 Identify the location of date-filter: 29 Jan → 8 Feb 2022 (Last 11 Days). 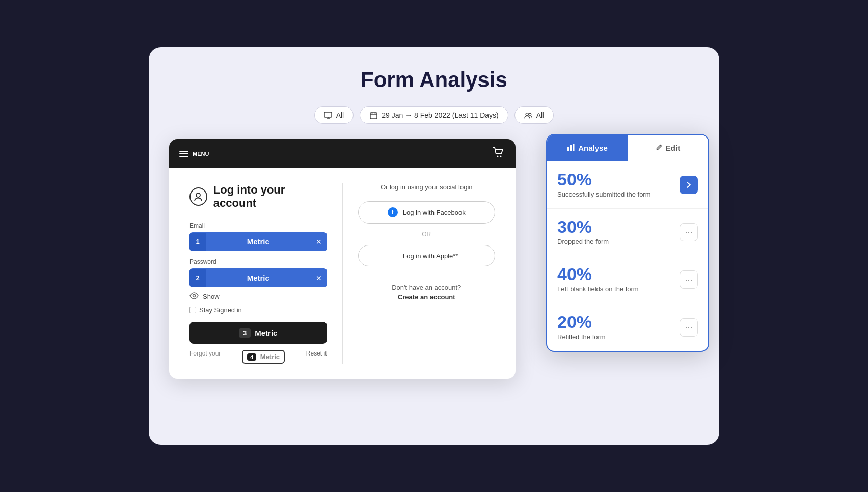
(434, 115).